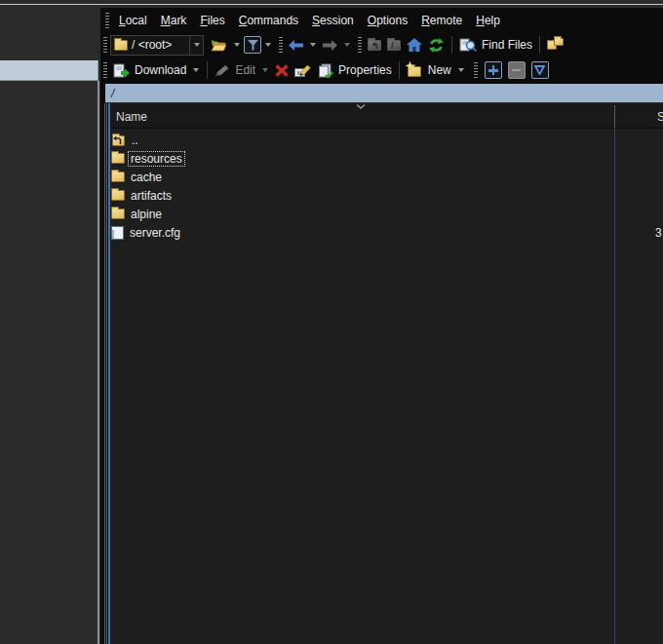 The height and width of the screenshot is (644, 663). What do you see at coordinates (556, 45) in the screenshot?
I see `synchronize-browsing-button` at bounding box center [556, 45].